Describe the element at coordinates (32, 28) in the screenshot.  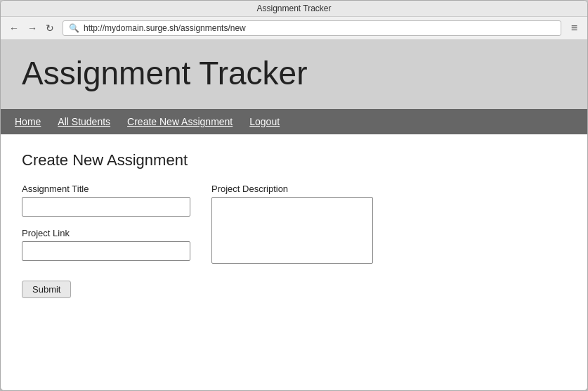
I see `nav-buttons: ← → ↻` at that location.